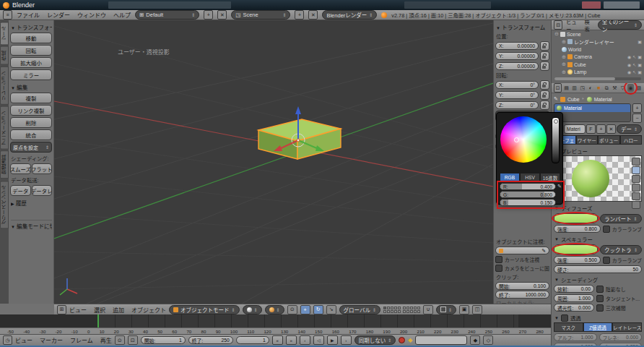  What do you see at coordinates (630, 72) in the screenshot?
I see `visibility-eye-icon: ◉` at bounding box center [630, 72].